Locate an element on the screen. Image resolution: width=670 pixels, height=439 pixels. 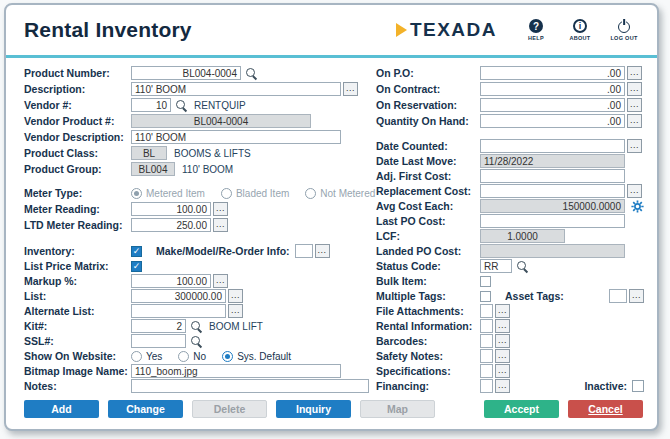
notes-input is located at coordinates (250, 386).